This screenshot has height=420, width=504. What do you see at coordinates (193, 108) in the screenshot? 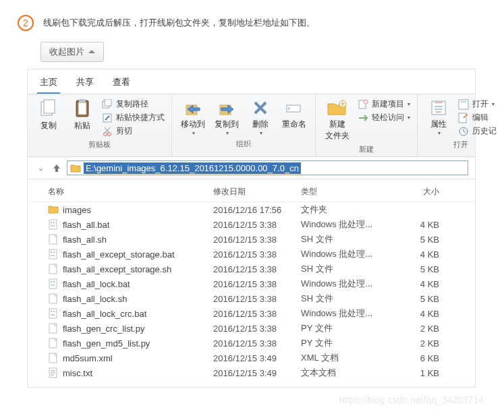
I see `move-to-icon` at bounding box center [193, 108].